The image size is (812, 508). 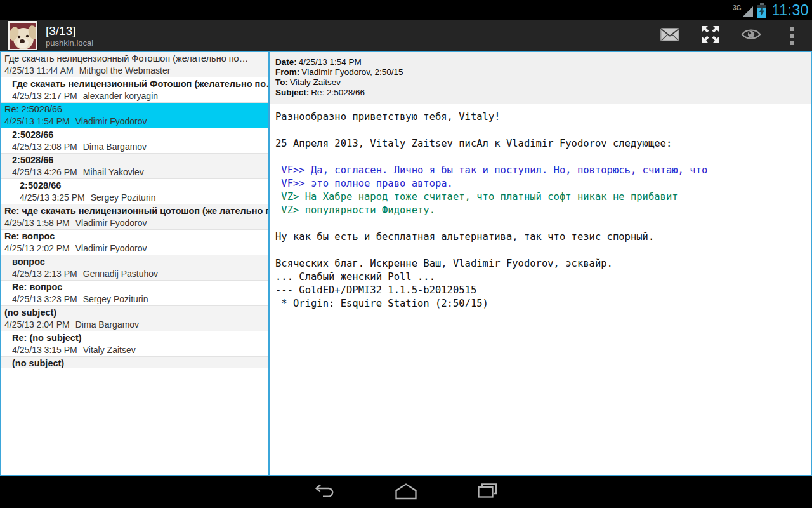 What do you see at coordinates (23, 36) in the screenshot?
I see `app-icon-puppy-photo` at bounding box center [23, 36].